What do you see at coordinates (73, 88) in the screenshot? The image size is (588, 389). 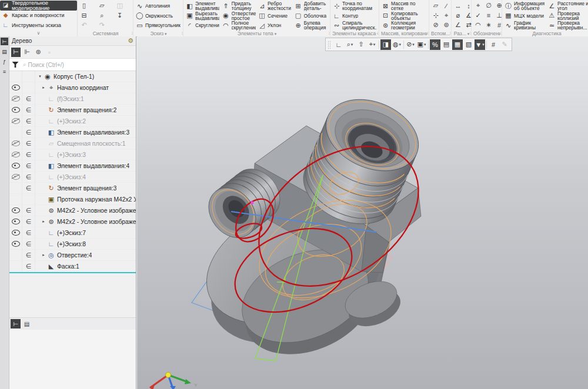 I see `tree-item: ▸⌖Начало координат` at bounding box center [73, 88].